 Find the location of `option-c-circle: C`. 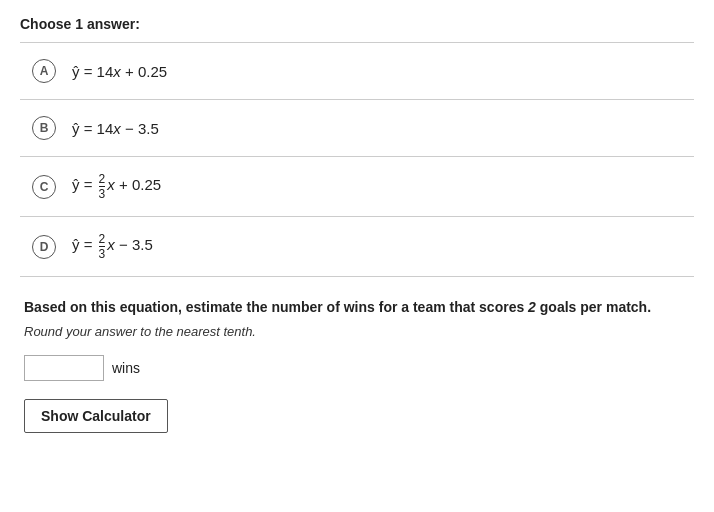

option-c-circle: C is located at coordinates (44, 187).